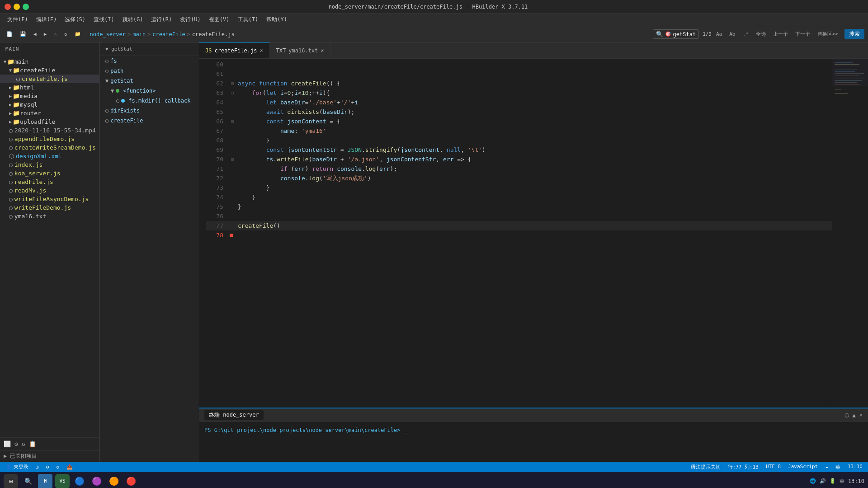  I want to click on outline-item-fs: ○ fs, so click(149, 61).